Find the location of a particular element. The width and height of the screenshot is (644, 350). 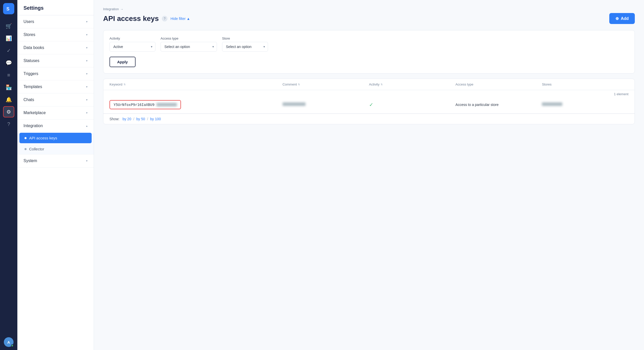

help-circle-icon: ? is located at coordinates (9, 124).